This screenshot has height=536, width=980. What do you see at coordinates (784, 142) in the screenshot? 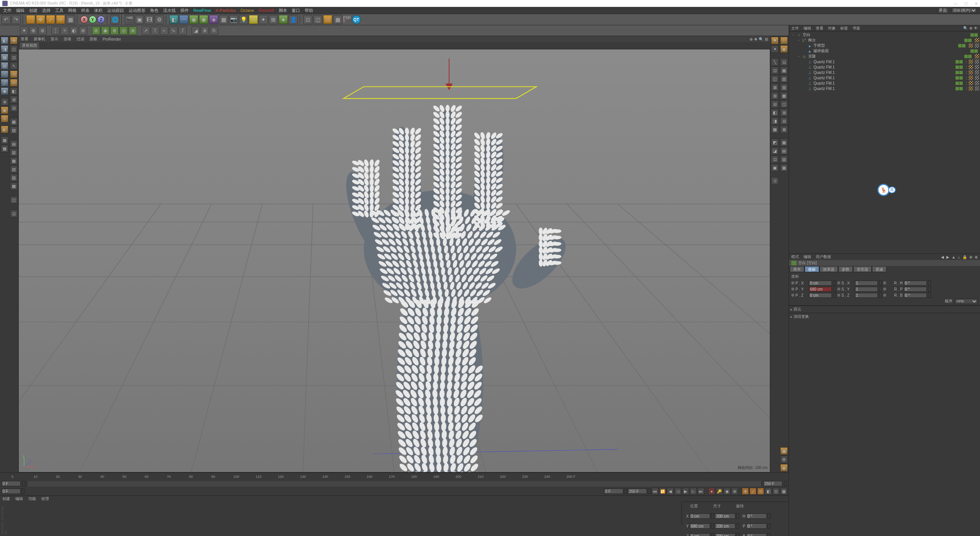
I see `rt2-l: ▦` at bounding box center [784, 142].